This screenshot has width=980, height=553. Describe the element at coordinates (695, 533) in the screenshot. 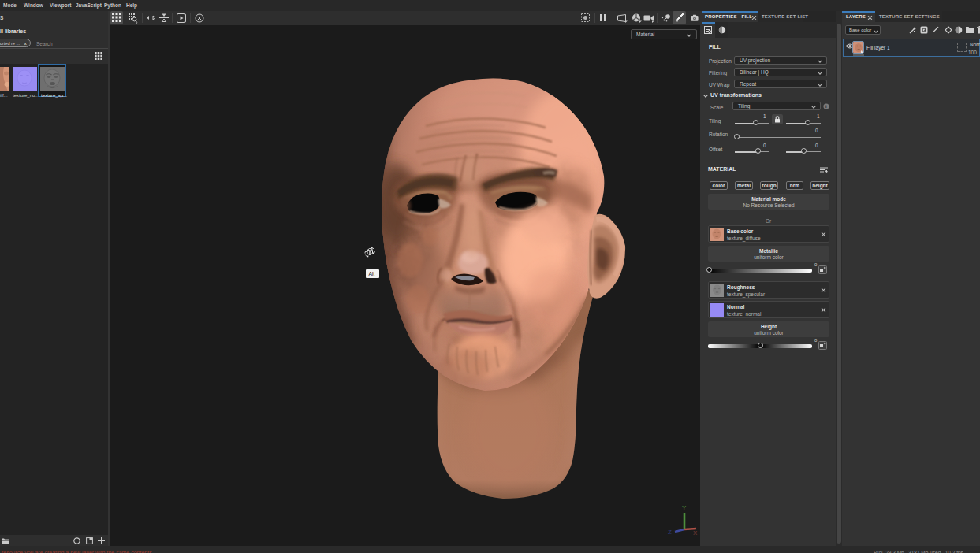

I see `svg-text: X` at that location.